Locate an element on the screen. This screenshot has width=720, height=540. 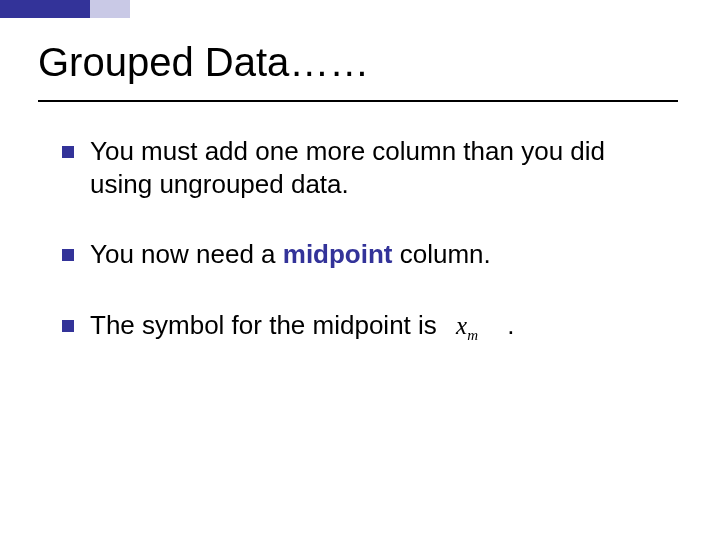
symbol-x: x is located at coordinates (462, 326).